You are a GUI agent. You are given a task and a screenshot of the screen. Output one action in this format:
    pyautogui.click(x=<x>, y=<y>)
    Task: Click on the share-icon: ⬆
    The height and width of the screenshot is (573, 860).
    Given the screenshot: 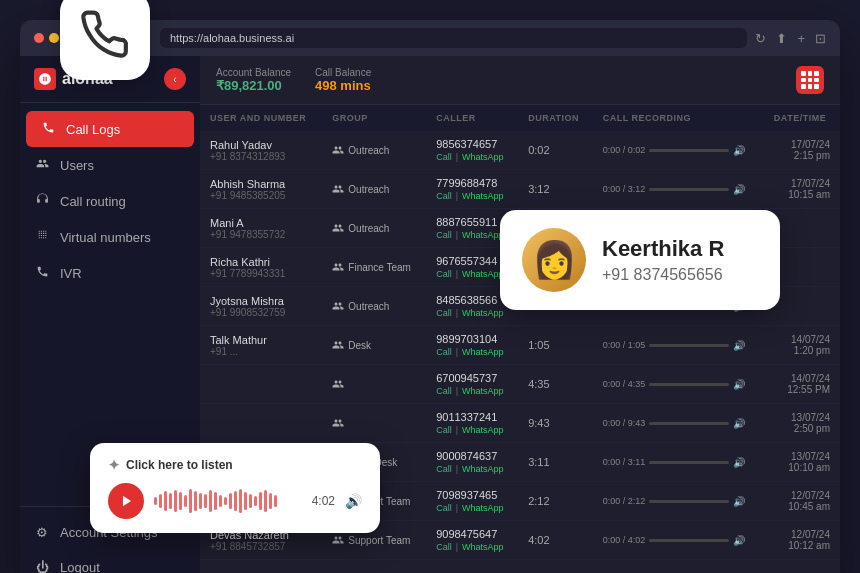 What is the action you would take?
    pyautogui.click(x=782, y=38)
    